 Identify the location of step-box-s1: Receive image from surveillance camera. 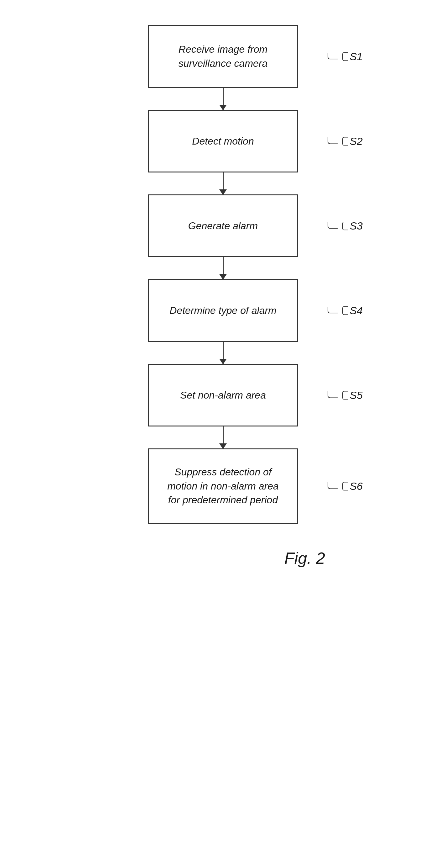
(223, 57).